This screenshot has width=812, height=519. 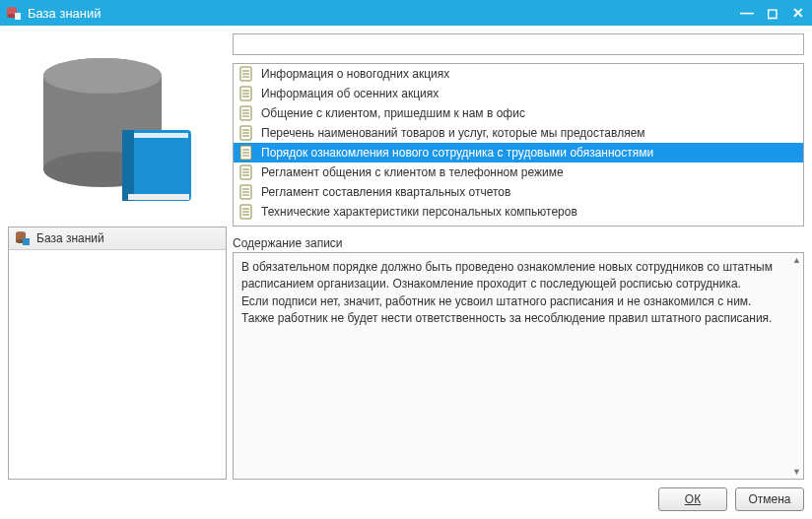 I want to click on maximize-button: ◻, so click(x=773, y=13).